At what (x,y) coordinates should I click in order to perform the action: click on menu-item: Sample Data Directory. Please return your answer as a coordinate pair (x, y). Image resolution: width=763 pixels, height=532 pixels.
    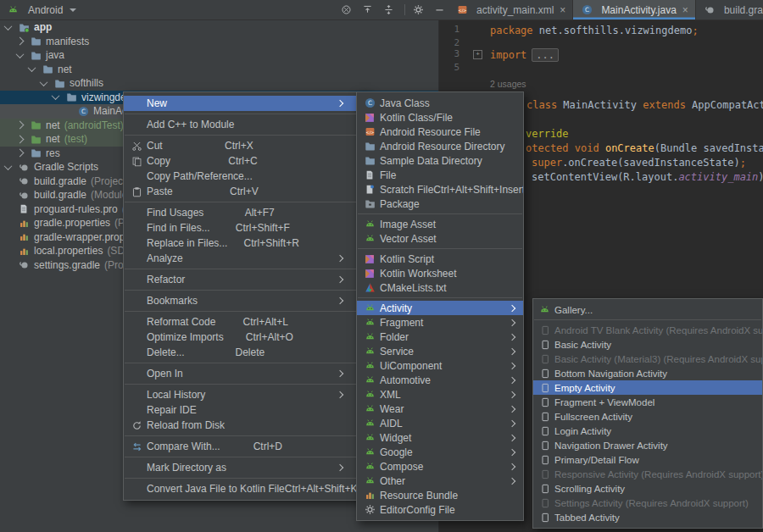
    Looking at the image, I should click on (440, 161).